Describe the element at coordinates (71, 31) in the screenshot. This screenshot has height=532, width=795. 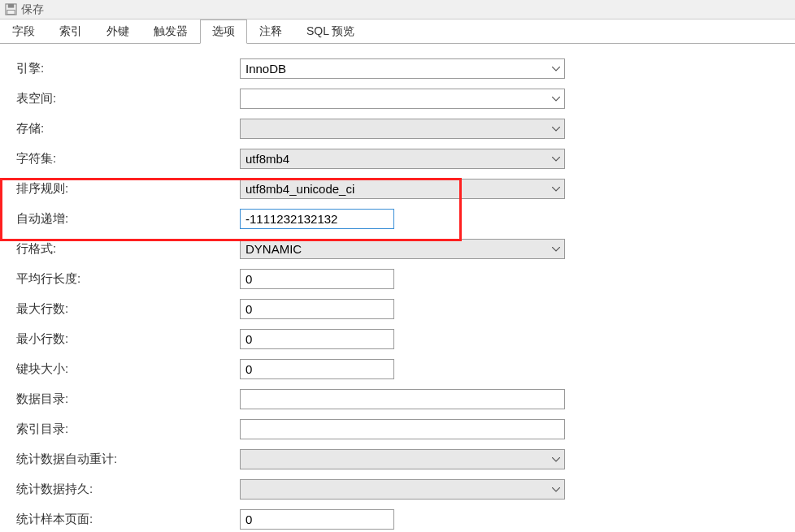
I see `tab-index: 索引` at that location.